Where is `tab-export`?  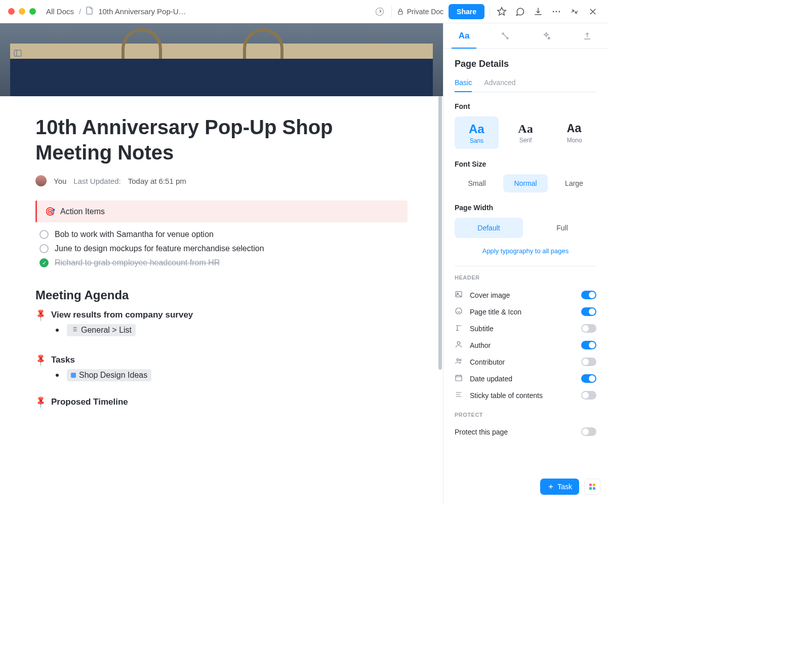
tab-export is located at coordinates (587, 35).